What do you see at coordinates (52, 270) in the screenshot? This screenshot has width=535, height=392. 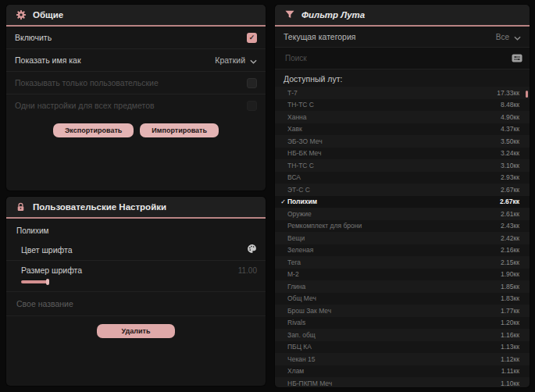 I see `font-size-label: Размер шрифта` at bounding box center [52, 270].